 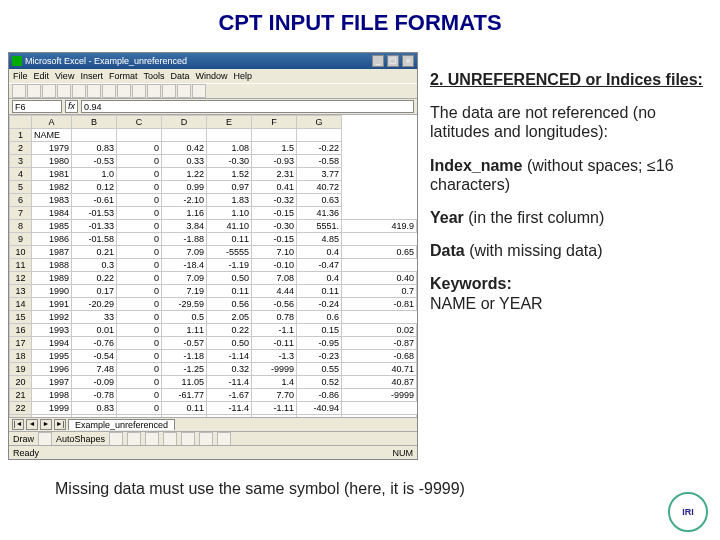 I want to click on cell: -1.3, so click(x=274, y=356).